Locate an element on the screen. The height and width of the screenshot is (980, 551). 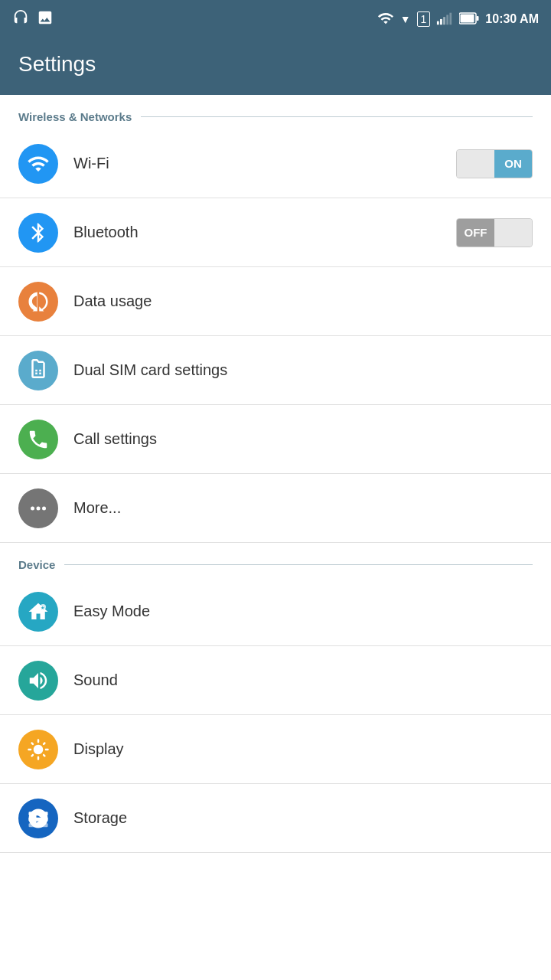
bluetooth-icon-wrapper is located at coordinates (38, 233).